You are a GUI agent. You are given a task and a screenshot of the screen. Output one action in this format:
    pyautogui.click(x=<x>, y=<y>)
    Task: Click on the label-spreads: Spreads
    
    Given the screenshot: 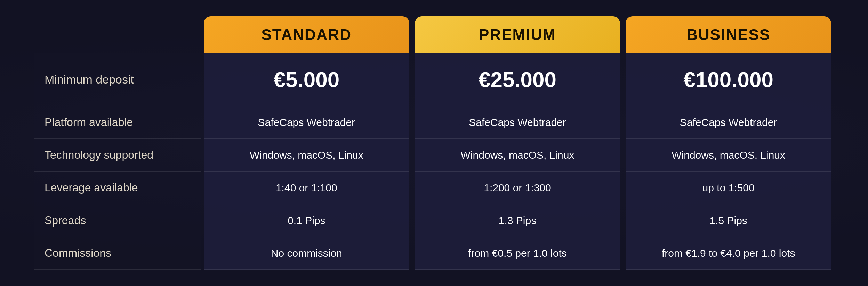 What is the action you would take?
    pyautogui.click(x=118, y=221)
    